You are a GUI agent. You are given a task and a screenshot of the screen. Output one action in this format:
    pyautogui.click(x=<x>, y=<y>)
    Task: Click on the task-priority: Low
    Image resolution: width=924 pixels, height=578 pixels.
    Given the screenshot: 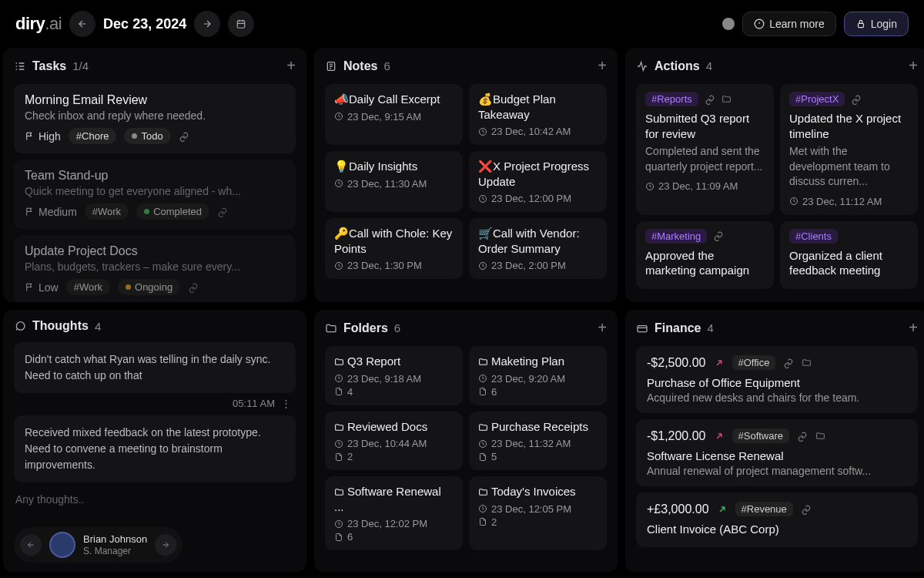 What is the action you would take?
    pyautogui.click(x=42, y=287)
    